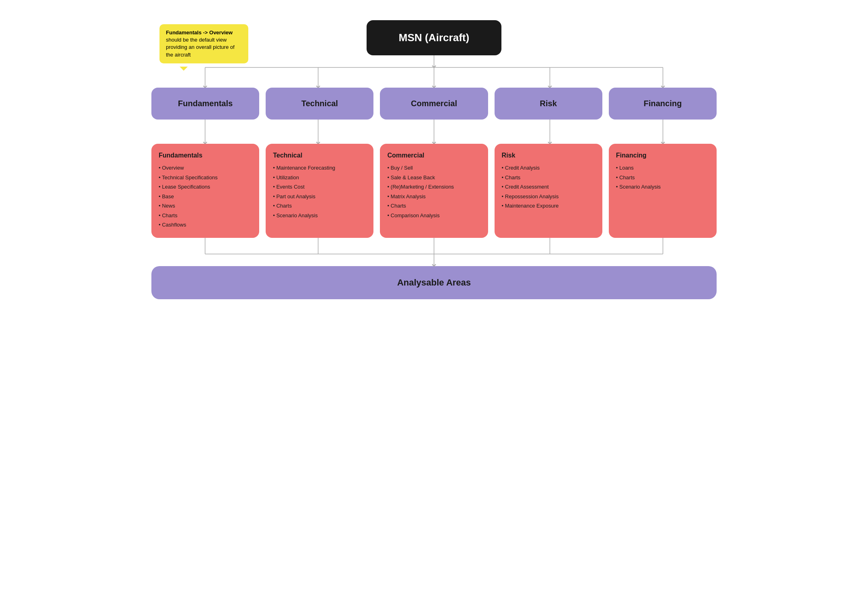 This screenshot has width=868, height=613. What do you see at coordinates (434, 38) in the screenshot?
I see `root-label: MSN (Aircraft)` at bounding box center [434, 38].